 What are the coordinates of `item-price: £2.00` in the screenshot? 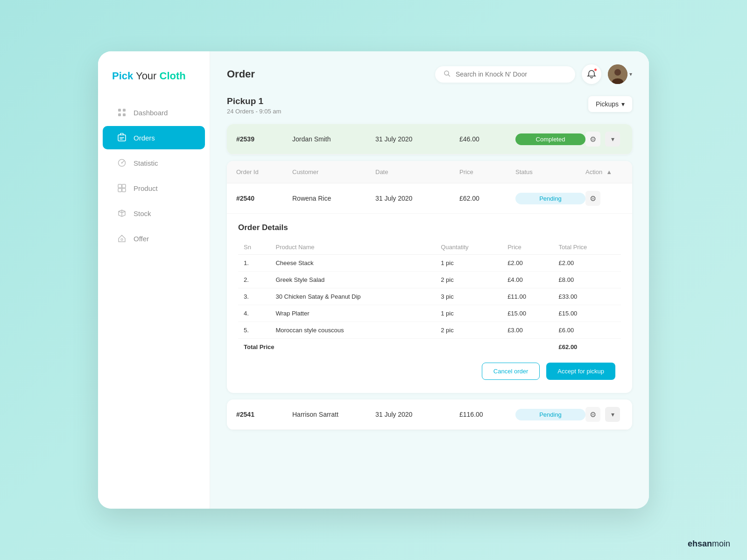 It's located at (528, 263).